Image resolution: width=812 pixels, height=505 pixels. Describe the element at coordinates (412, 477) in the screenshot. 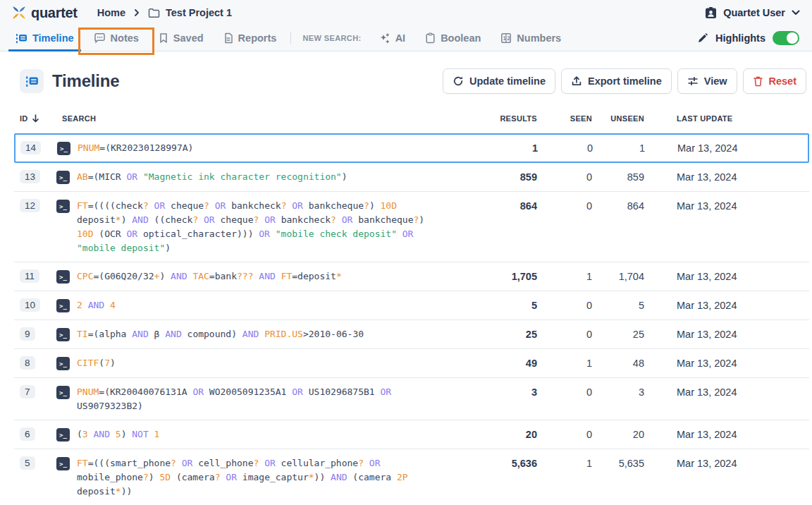

I see `table-row: 5 >_ FT=(((smart_phone? OR cell_phone? O…` at that location.